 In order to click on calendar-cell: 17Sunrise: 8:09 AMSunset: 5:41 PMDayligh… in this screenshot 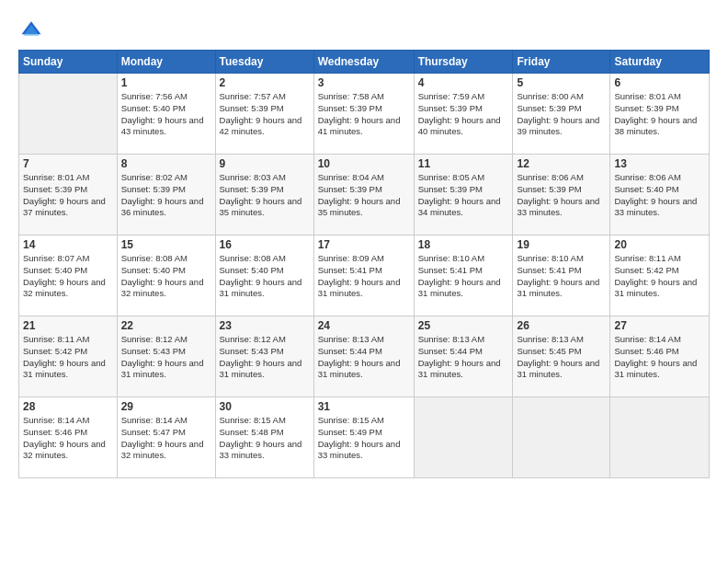, I will do `click(364, 276)`.